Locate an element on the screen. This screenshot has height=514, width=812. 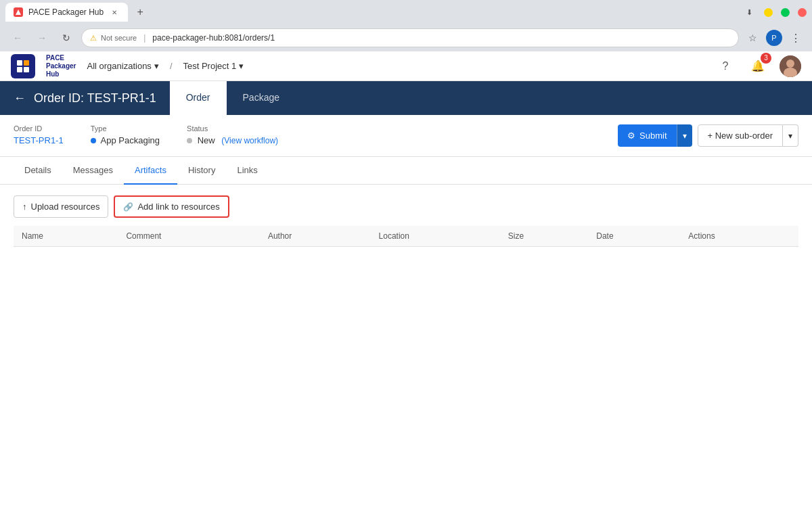
back-to-orders-button: ← is located at coordinates (20, 99).